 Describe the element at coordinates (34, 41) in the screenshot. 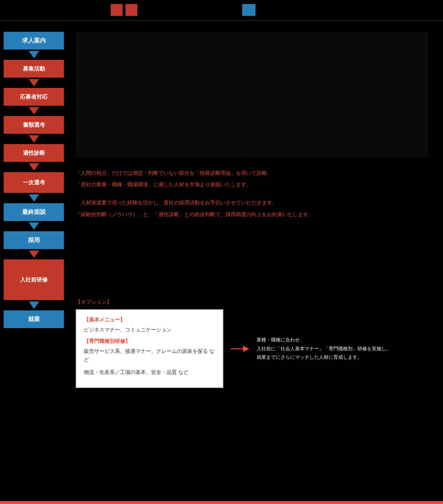

I see `sidebar-item-kyujin: 求人案内` at that location.